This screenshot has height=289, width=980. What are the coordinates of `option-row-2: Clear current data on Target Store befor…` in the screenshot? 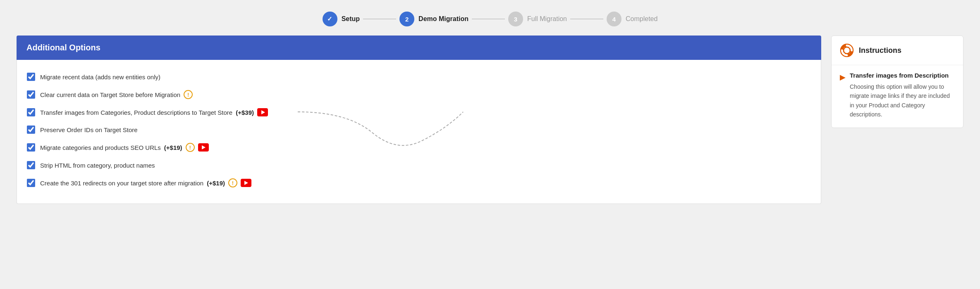 It's located at (419, 95).